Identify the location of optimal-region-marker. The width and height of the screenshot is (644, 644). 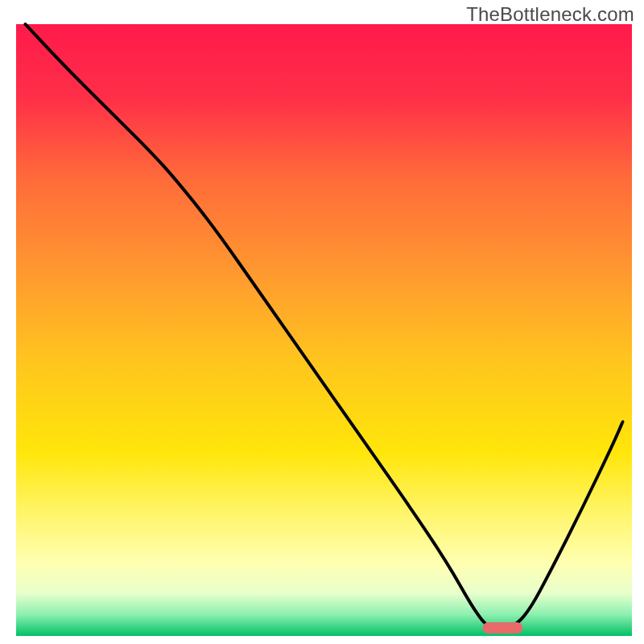
(502, 628).